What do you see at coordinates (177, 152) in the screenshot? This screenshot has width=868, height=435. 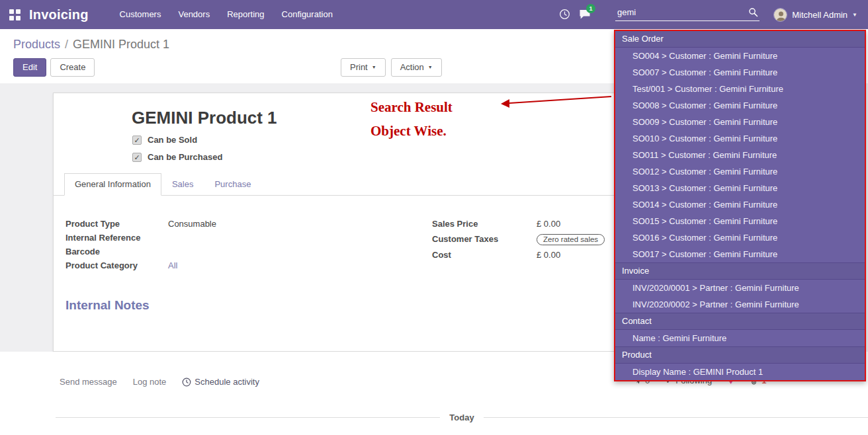 I see `checkbox-list: ✓Can be Sold✓Can be Purchased` at bounding box center [177, 152].